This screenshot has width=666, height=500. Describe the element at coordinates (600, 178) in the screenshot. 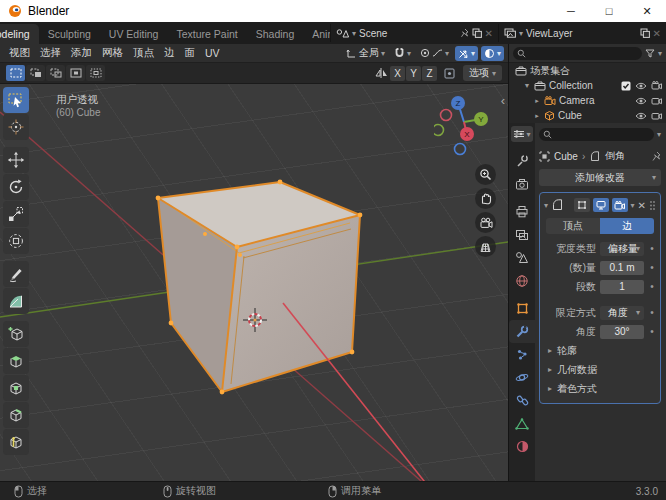

I see `add-modifier-button: 添加修改器 ▾` at that location.